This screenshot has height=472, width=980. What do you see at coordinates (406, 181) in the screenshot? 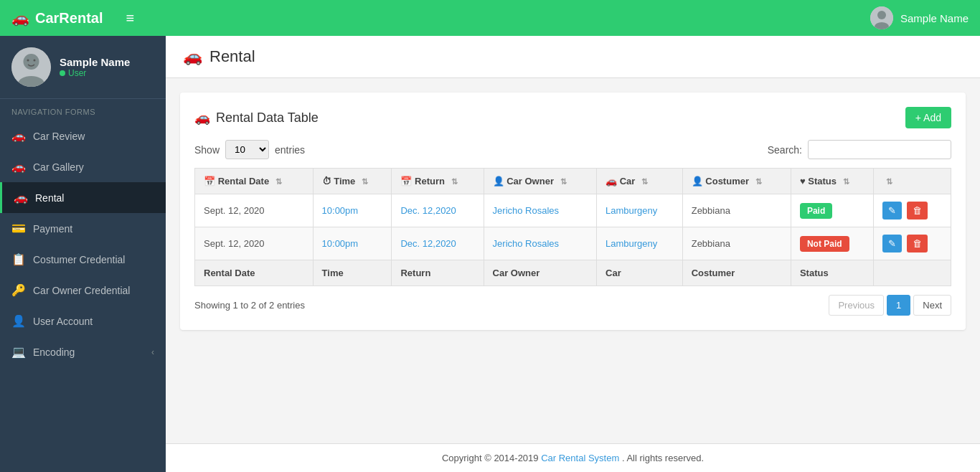
I see `col-return-icon: 📅` at bounding box center [406, 181].